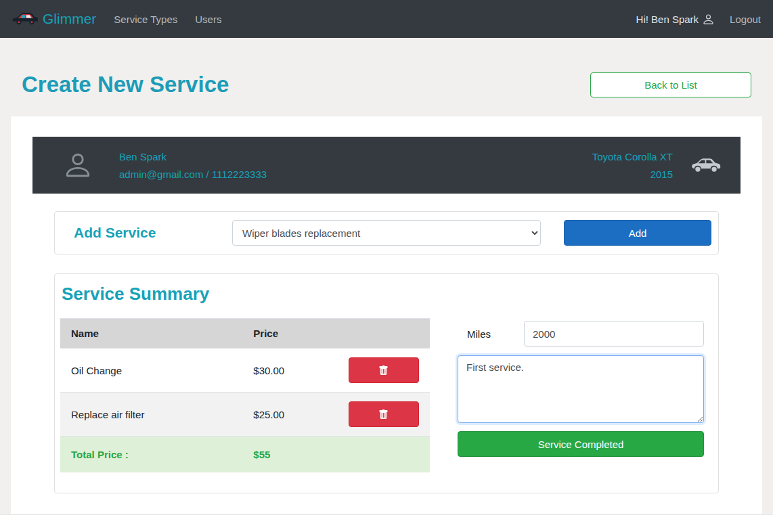 The image size is (773, 532). What do you see at coordinates (193, 165) in the screenshot?
I see `customer-texts: Ben Spark admin@gmail.com / 1112223333` at bounding box center [193, 165].